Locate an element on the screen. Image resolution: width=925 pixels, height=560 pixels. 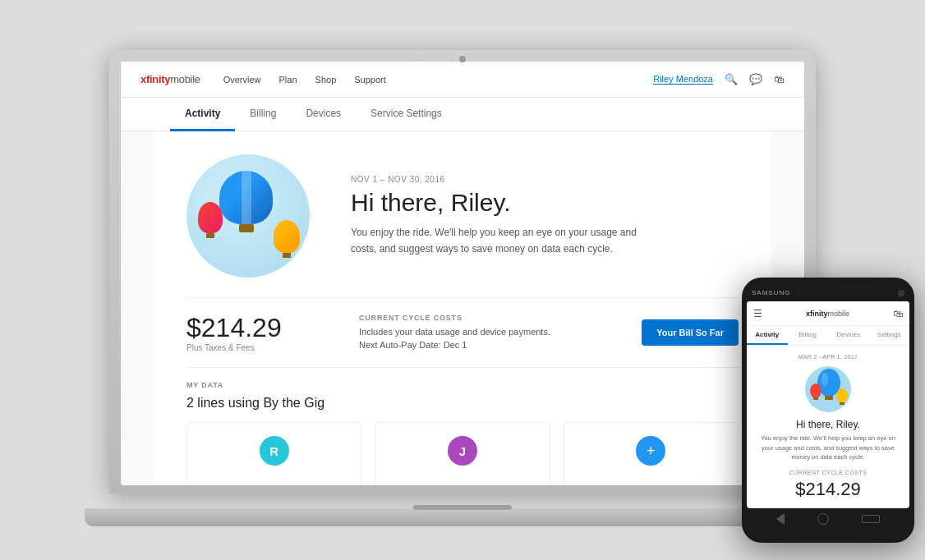
phone-date: MAR 2 - APR 1, 2017 is located at coordinates (828, 356).